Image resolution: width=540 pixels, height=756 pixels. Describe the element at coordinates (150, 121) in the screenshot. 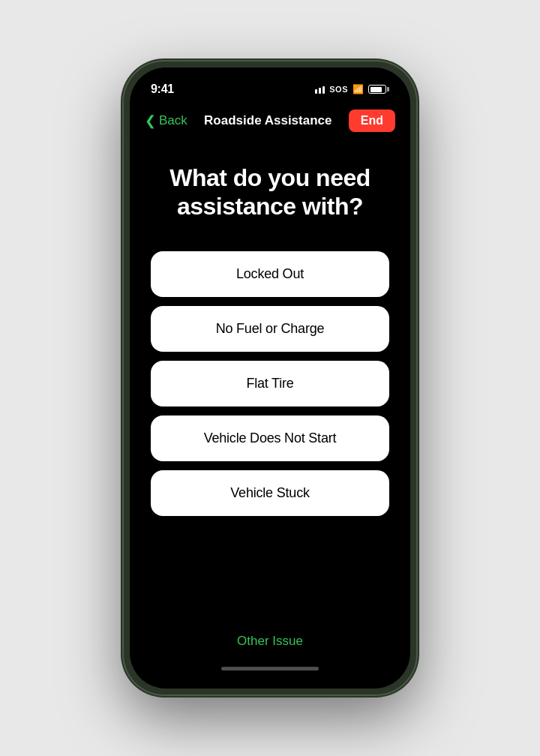

I see `chevron-left-icon: ❮` at that location.